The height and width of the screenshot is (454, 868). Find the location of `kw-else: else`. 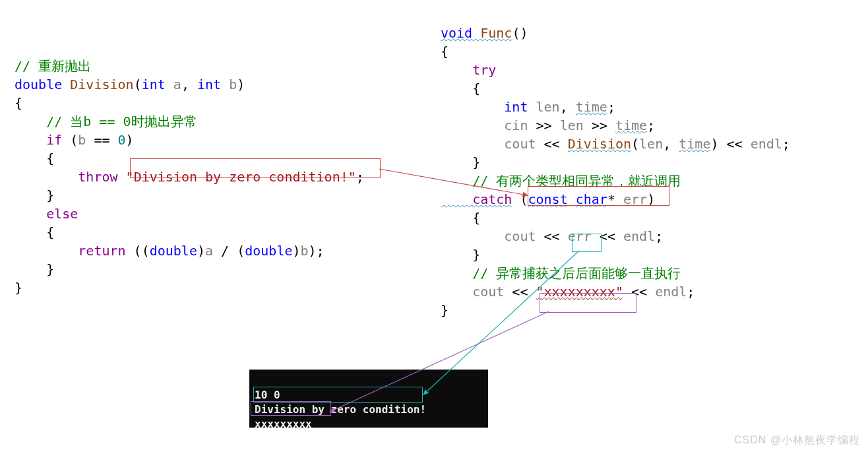

kw-else: else is located at coordinates (46, 214).